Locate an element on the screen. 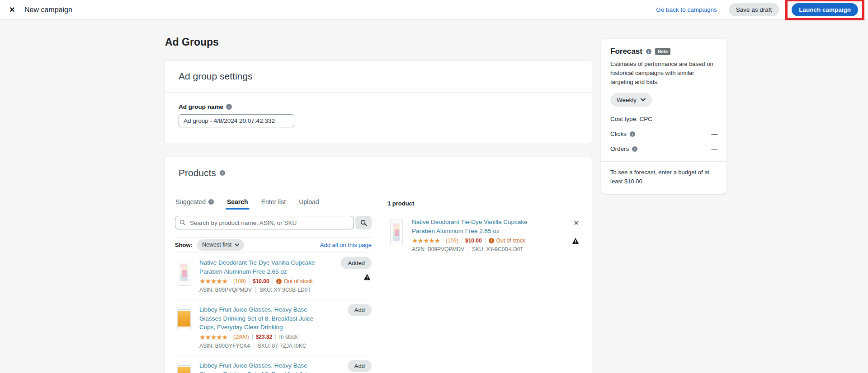  metric-label-row: Orders is located at coordinates (624, 149).